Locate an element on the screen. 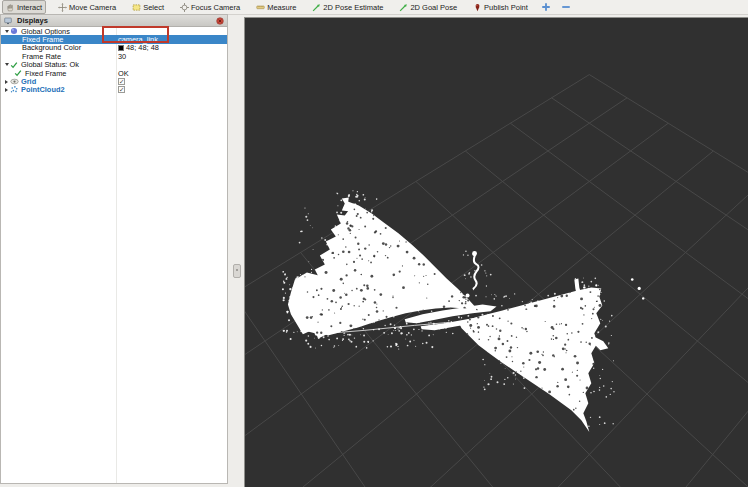 This screenshot has width=748, height=487. value-text: 30 is located at coordinates (122, 56).